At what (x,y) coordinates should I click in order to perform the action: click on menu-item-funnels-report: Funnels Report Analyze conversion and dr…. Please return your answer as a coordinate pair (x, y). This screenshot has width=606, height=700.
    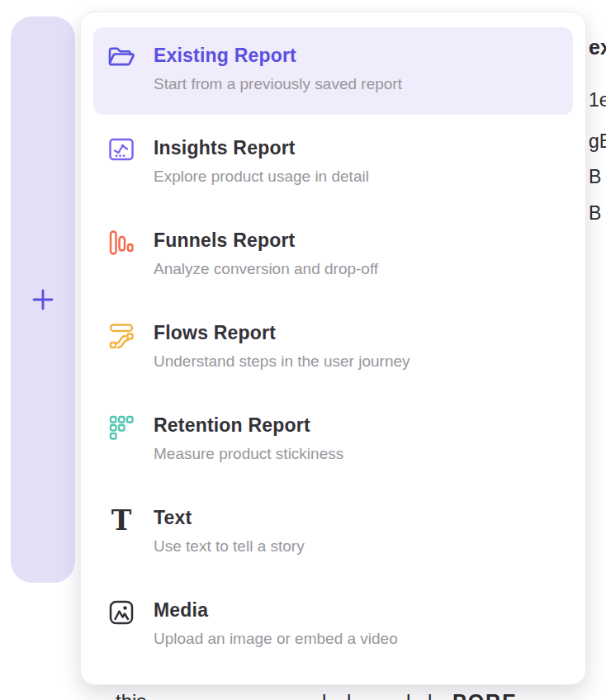
    Looking at the image, I should click on (334, 256).